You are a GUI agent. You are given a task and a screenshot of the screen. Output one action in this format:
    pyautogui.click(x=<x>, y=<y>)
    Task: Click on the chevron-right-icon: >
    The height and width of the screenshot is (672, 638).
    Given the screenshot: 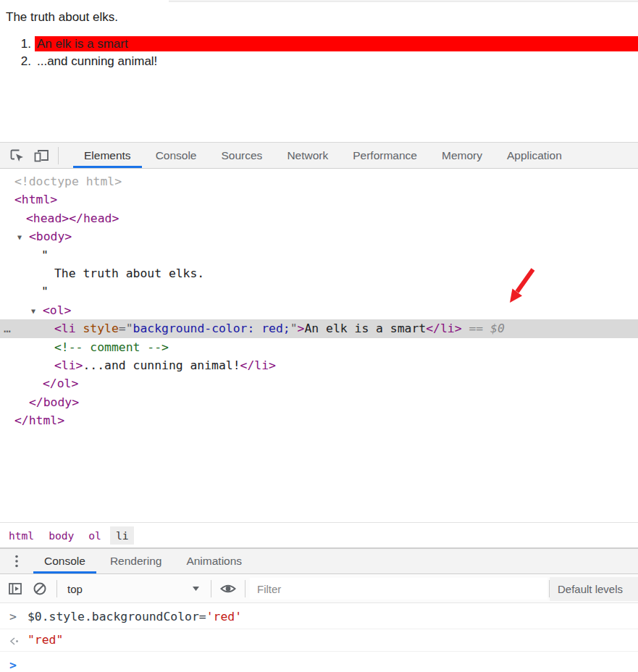 What is the action you would take?
    pyautogui.click(x=13, y=617)
    